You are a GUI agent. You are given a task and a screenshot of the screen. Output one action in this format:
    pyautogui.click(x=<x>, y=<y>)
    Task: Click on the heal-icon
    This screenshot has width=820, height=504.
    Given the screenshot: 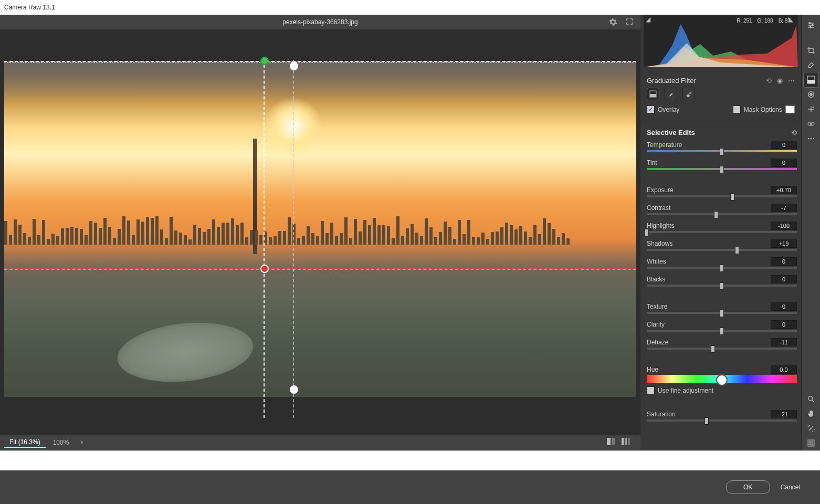 What is the action you would take?
    pyautogui.click(x=811, y=65)
    